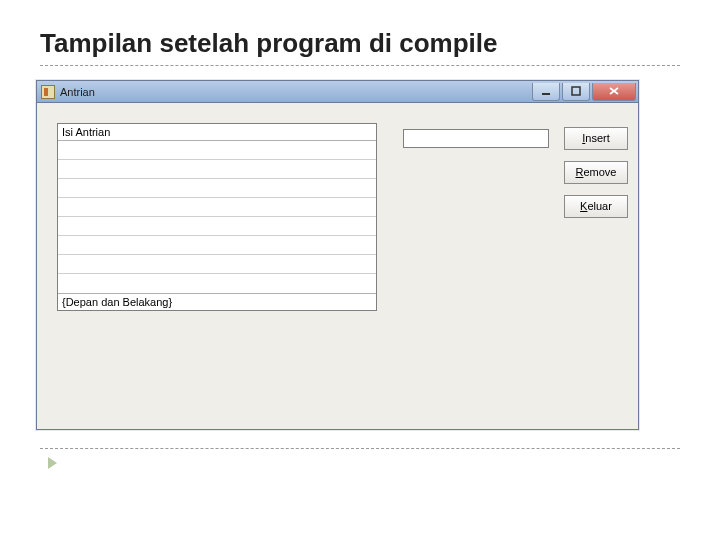 The image size is (720, 540). I want to click on minimize-button, so click(546, 92).